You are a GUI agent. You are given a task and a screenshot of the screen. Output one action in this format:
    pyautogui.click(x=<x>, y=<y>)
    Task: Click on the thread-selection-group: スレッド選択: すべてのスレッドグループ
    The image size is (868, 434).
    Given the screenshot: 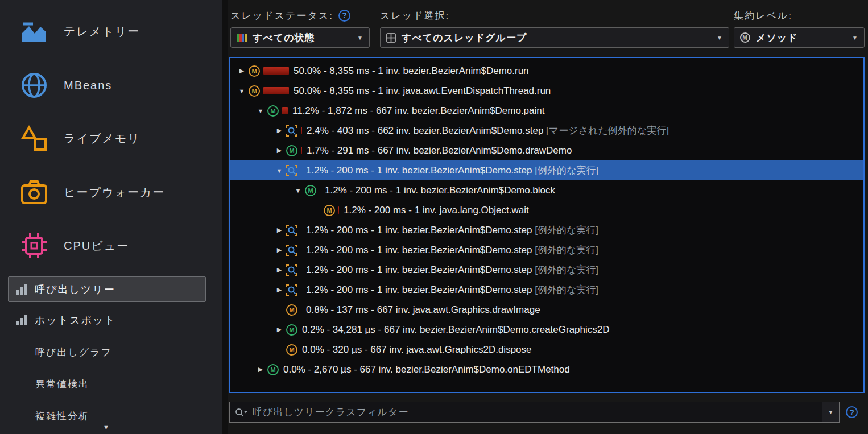 What is the action you would take?
    pyautogui.click(x=555, y=28)
    